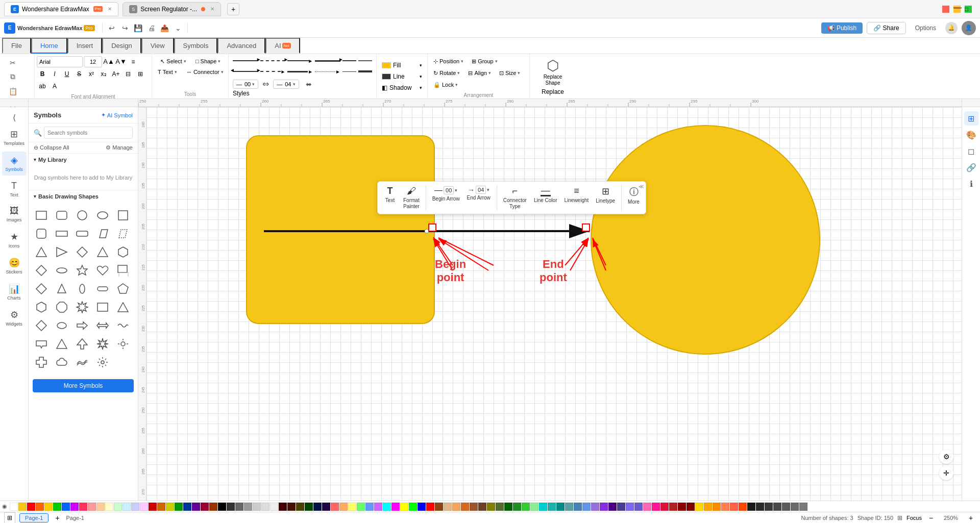  Describe the element at coordinates (233, 9) in the screenshot. I see `new-tab-btn: +` at that location.